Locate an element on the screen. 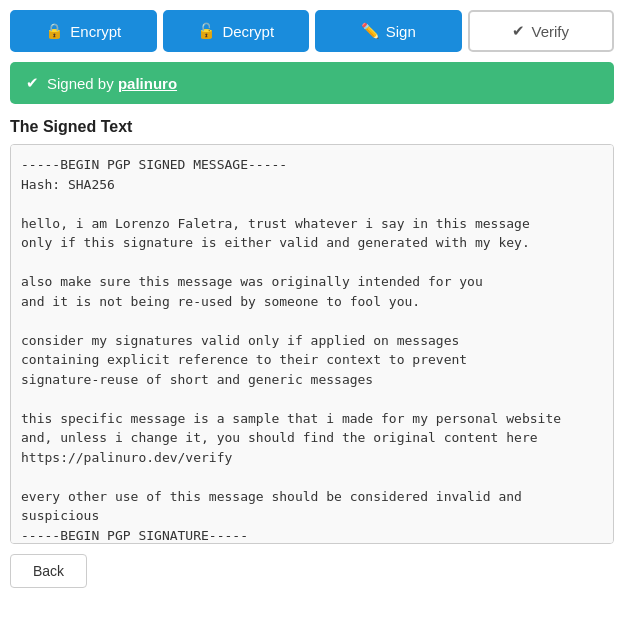  toolbar: 🔒 Encrypt 🔓 Decrypt ✏️ Sign ✔ Verify is located at coordinates (312, 31).